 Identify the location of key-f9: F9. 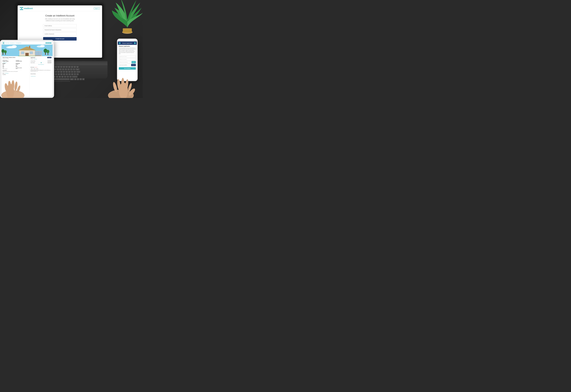
(67, 67).